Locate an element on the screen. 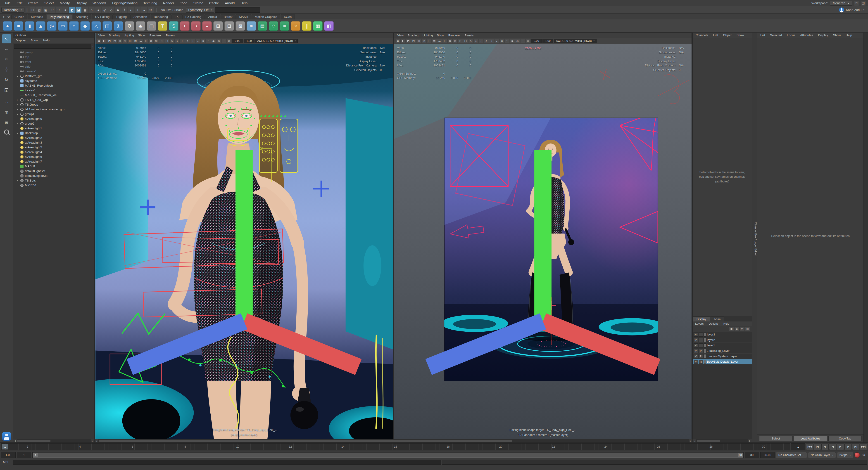 This screenshot has height=470, width=868. viewport-menu-item: Panels is located at coordinates (469, 35).